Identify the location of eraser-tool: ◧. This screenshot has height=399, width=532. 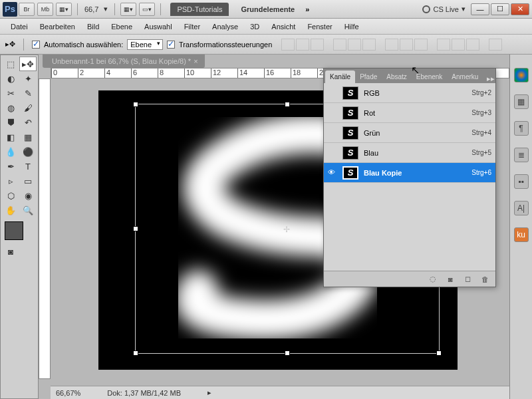
(11, 137).